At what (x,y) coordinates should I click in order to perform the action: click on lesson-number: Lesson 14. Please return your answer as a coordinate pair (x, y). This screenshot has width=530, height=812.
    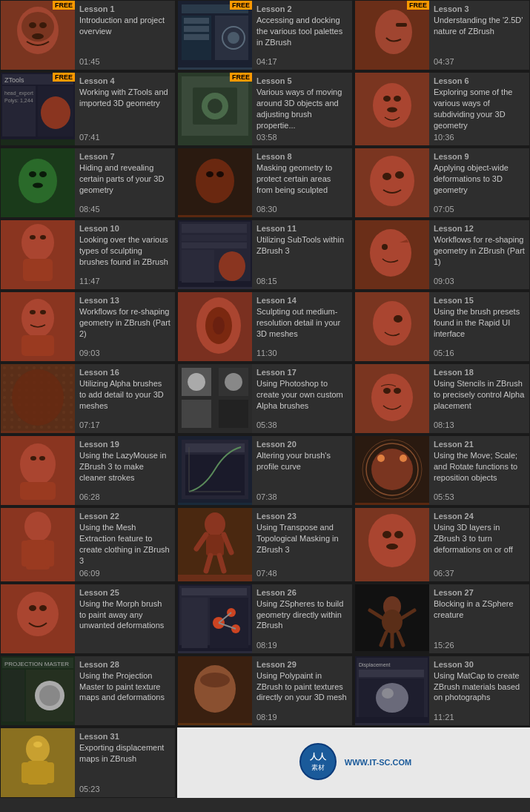
    Looking at the image, I should click on (302, 300).